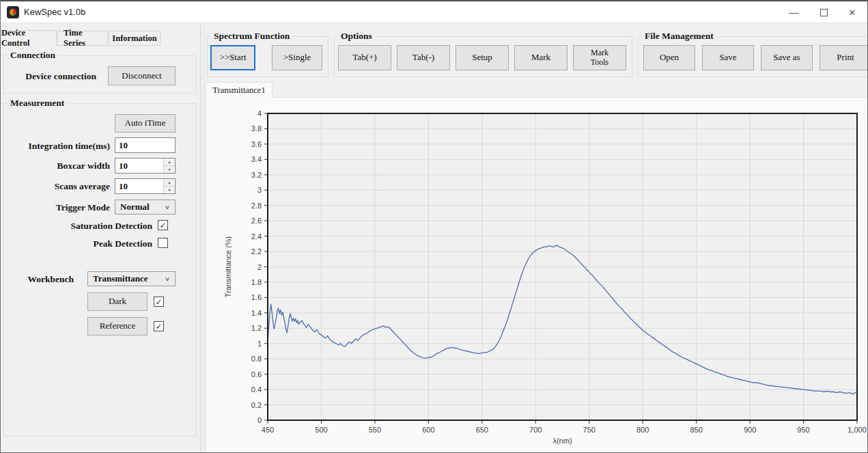 The height and width of the screenshot is (453, 868). I want to click on maximize-button, so click(824, 12).